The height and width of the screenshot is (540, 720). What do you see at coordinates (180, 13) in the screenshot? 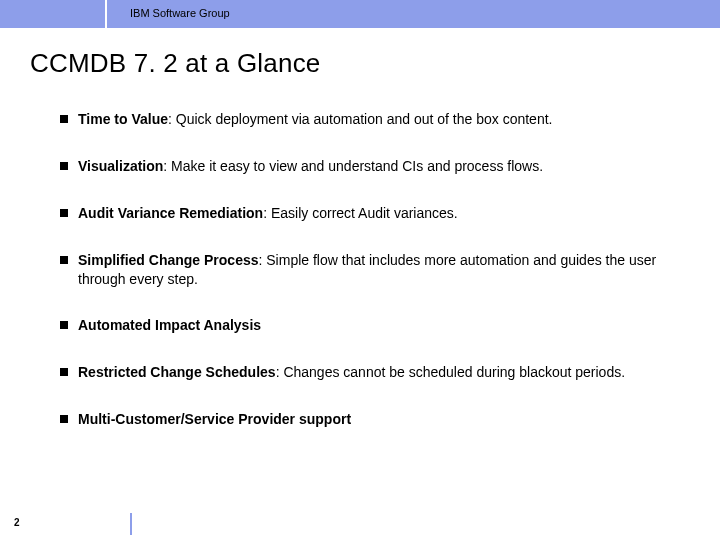
I see `header-group-label: IBM Software Group` at bounding box center [180, 13].